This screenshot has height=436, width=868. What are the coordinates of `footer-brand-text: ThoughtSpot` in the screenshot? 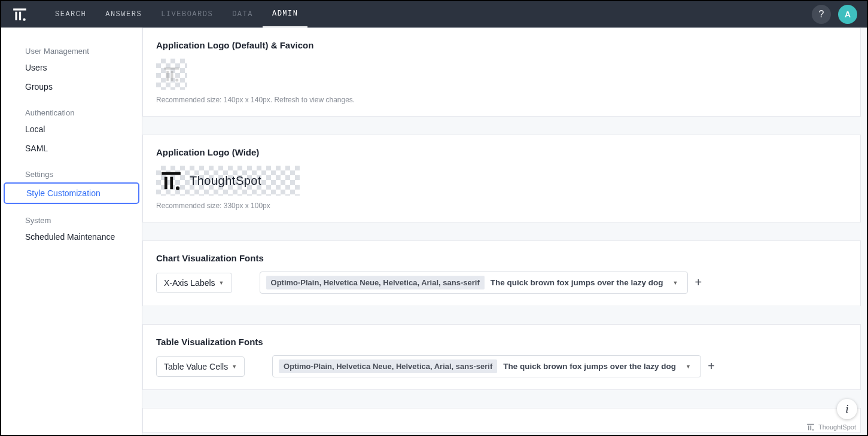 It's located at (837, 427).